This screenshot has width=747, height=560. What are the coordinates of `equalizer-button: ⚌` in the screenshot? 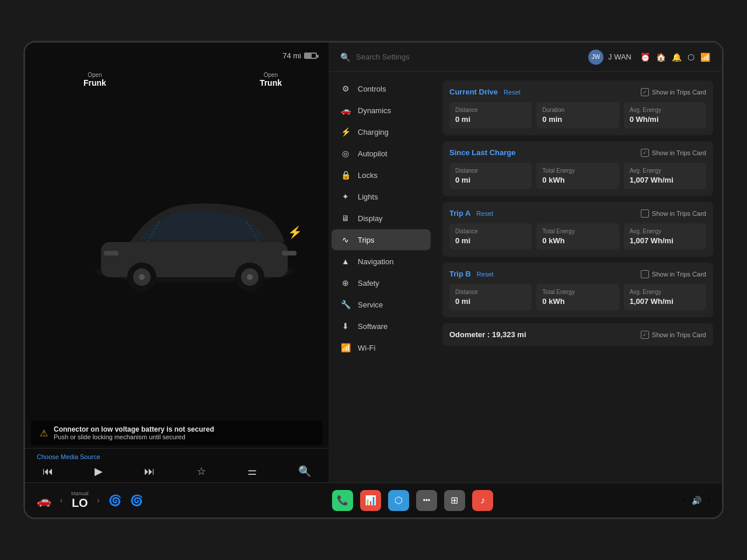 It's located at (252, 471).